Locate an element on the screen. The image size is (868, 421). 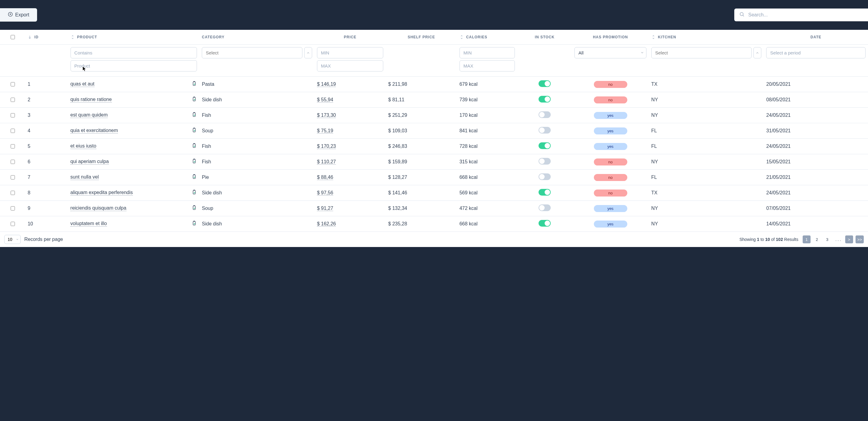
filter-calories-min is located at coordinates (487, 53).